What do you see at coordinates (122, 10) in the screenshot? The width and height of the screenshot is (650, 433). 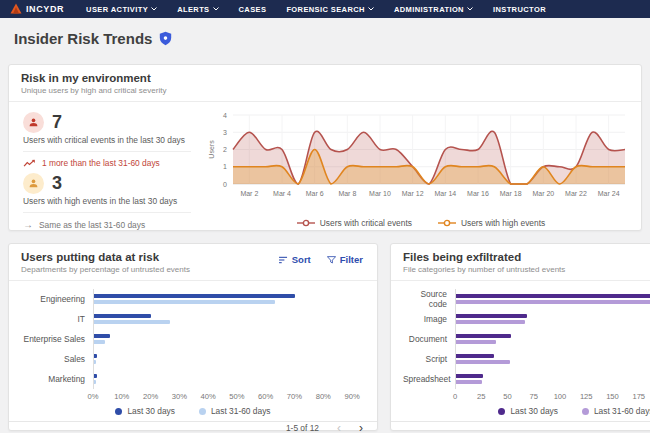 I see `nav-item-user-activity: USER ACTIVITY` at bounding box center [122, 10].